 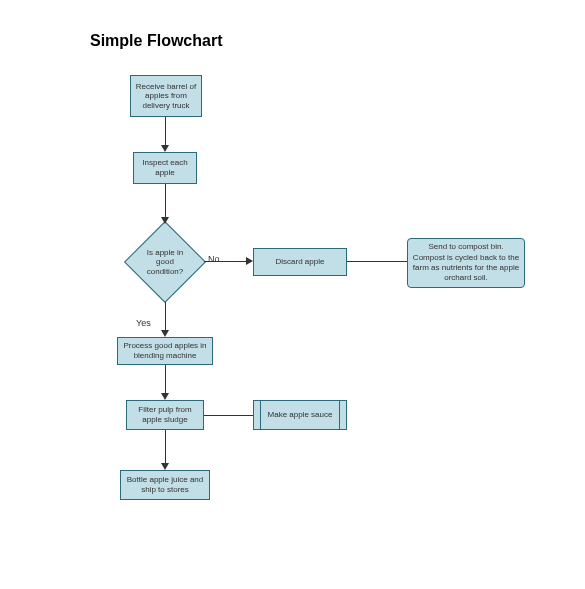 What do you see at coordinates (156, 41) in the screenshot?
I see `page-title: Simple Flowchart` at bounding box center [156, 41].